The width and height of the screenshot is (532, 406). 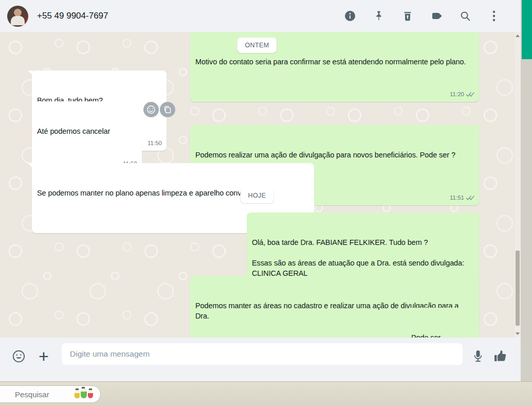 What do you see at coordinates (44, 356) in the screenshot?
I see `plus-icon: +` at bounding box center [44, 356].